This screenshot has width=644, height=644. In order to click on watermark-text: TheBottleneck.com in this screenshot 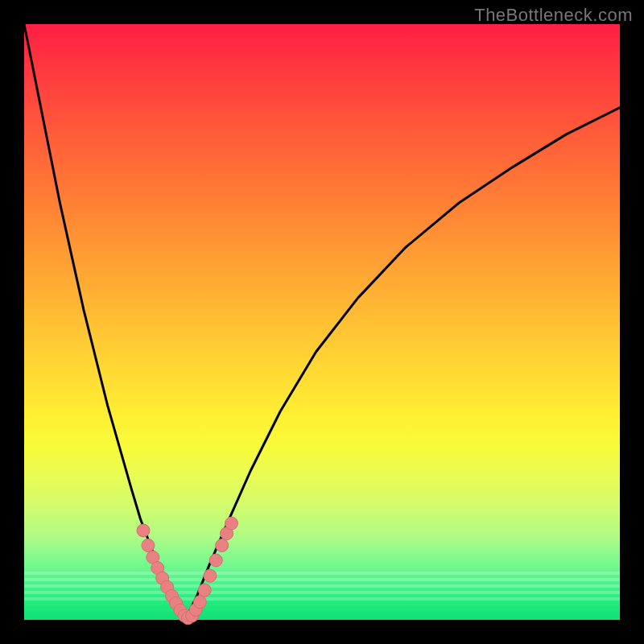, I will do `click(554, 15)`.